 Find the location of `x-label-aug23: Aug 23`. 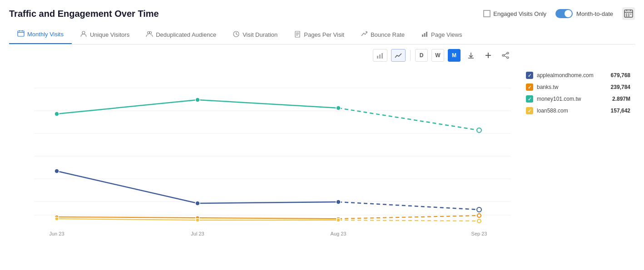

x-label-aug23: Aug 23 is located at coordinates (339, 234).